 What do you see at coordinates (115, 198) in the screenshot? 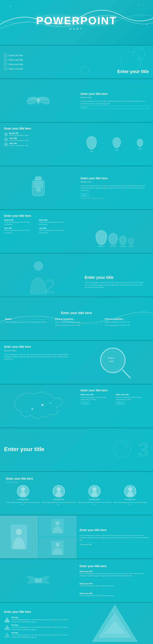
I see `slide-5-footer: POWERPOINT DESIGN TEMPLATE` at bounding box center [115, 198].